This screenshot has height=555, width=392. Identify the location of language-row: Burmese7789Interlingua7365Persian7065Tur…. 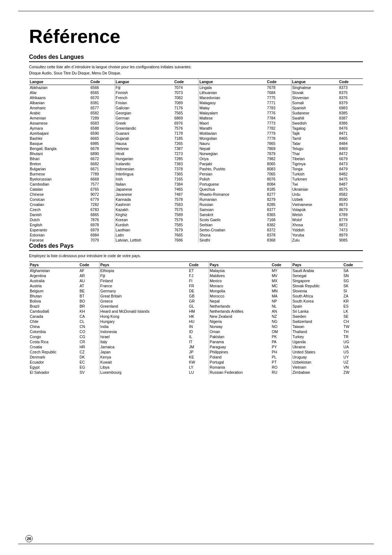
(196, 174).